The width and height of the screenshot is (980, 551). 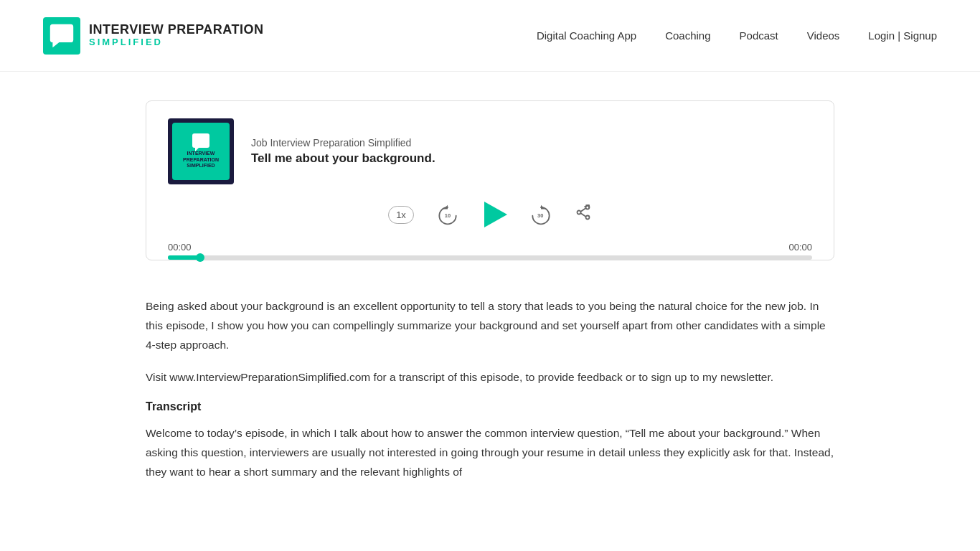 I want to click on progress-thumb, so click(x=200, y=258).